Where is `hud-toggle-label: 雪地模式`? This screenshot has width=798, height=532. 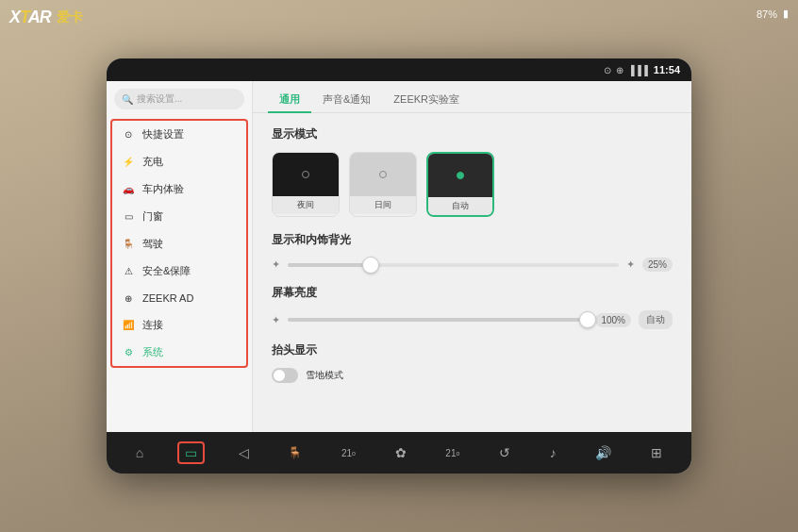
hud-toggle-label: 雪地模式 is located at coordinates (324, 375).